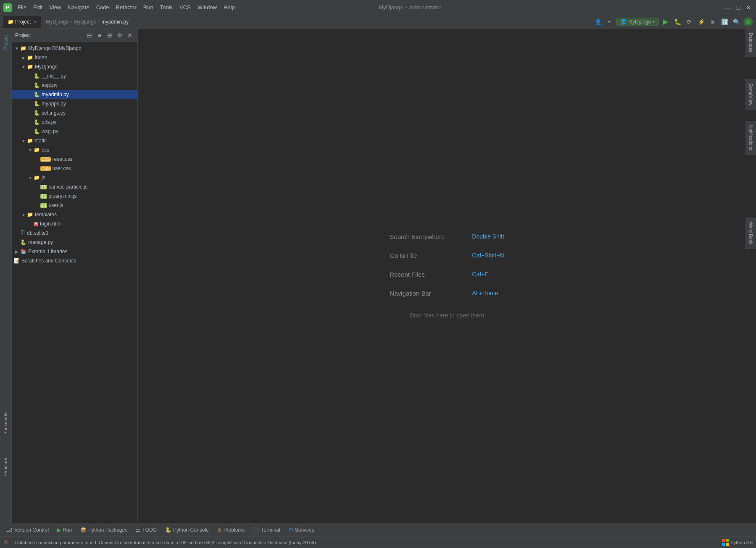  Describe the element at coordinates (751, 43) in the screenshot. I see `database-panel-tab: Database` at that location.